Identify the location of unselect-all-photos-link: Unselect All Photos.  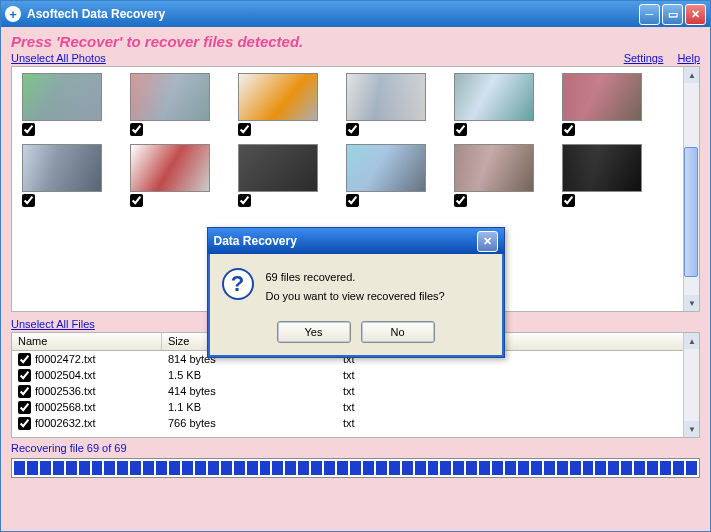
(58, 58).